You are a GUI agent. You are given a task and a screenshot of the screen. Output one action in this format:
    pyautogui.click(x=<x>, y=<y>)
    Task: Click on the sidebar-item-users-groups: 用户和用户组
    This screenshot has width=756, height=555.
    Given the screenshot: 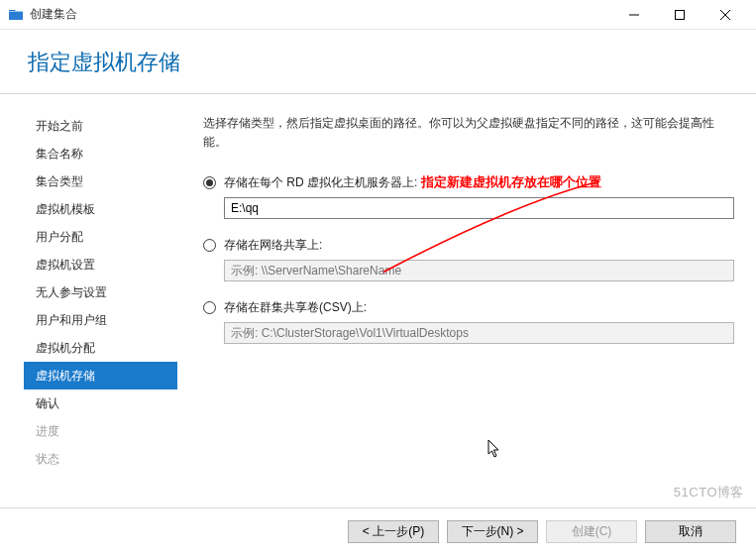 What is the action you would take?
    pyautogui.click(x=101, y=320)
    